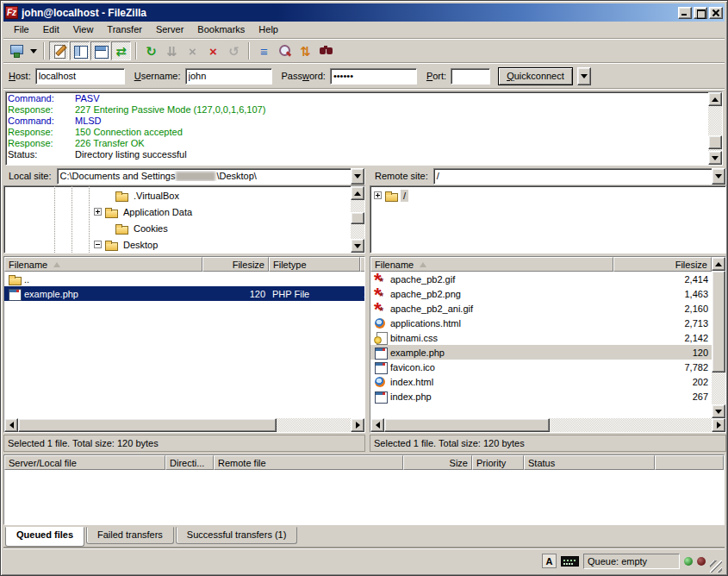 Image resolution: width=728 pixels, height=576 pixels. What do you see at coordinates (59, 51) in the screenshot?
I see `toggle-message-log-icon` at bounding box center [59, 51].